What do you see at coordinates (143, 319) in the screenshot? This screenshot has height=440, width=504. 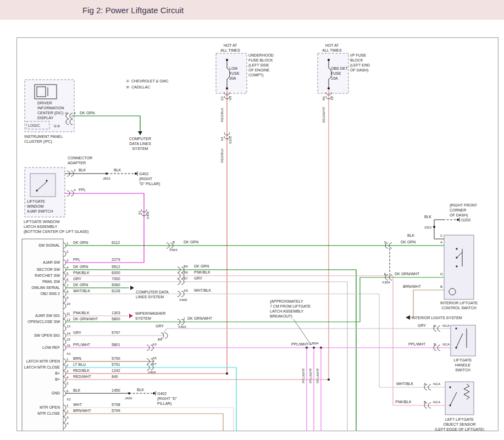 I see `wiper-washer-system: SYSTEM` at bounding box center [143, 319].